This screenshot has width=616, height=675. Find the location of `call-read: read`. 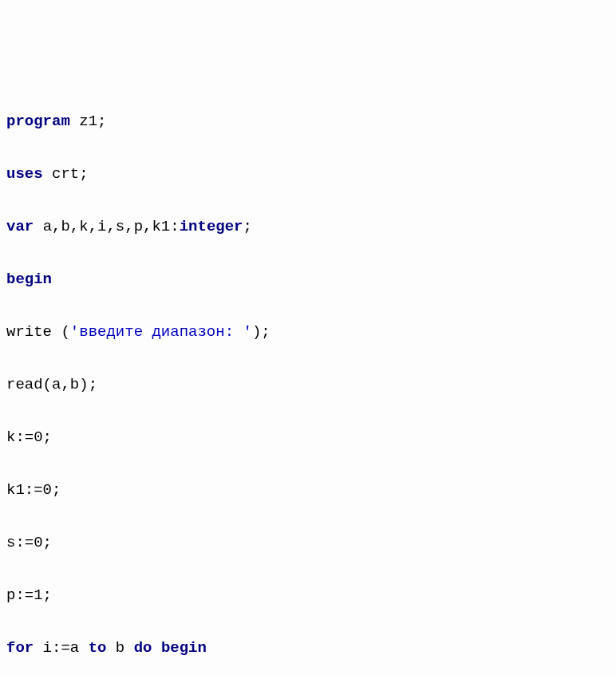

call-read: read is located at coordinates (25, 385).